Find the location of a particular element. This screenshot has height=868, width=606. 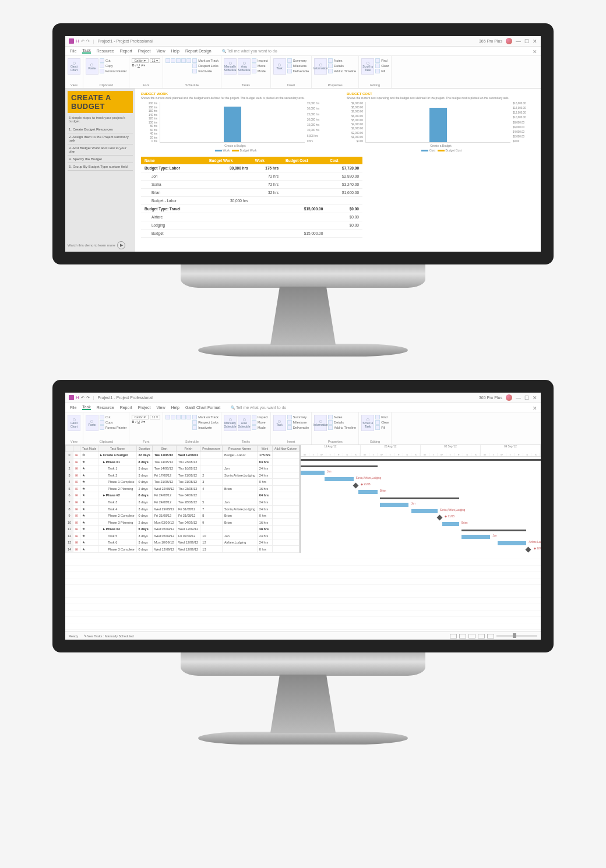

zoom-slider is located at coordinates (517, 636).